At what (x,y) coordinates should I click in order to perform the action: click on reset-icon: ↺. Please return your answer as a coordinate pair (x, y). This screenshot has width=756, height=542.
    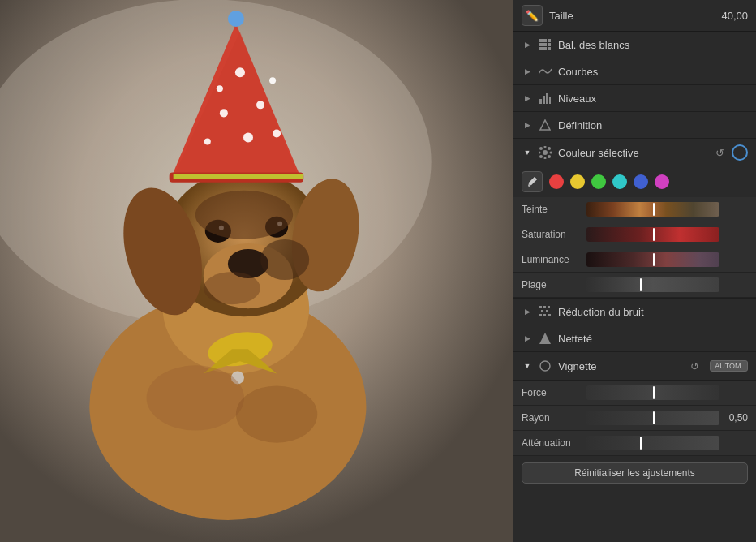
    Looking at the image, I should click on (719, 153).